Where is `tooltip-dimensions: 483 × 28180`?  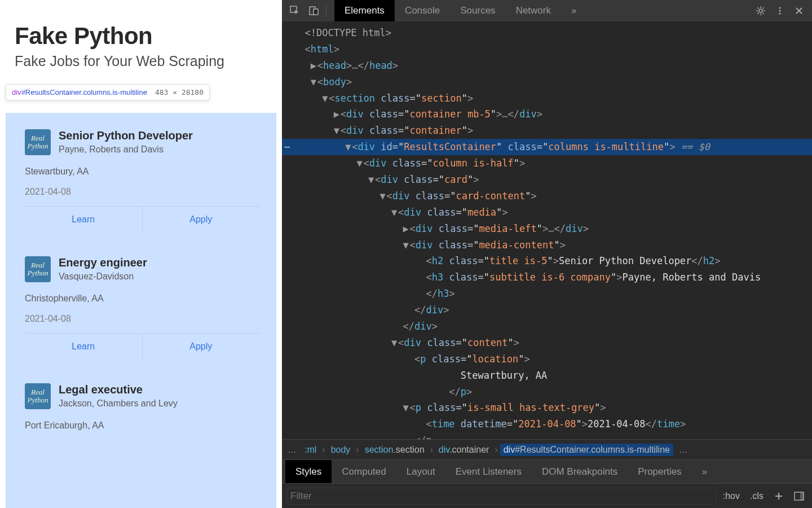
tooltip-dimensions: 483 × 28180 is located at coordinates (179, 93).